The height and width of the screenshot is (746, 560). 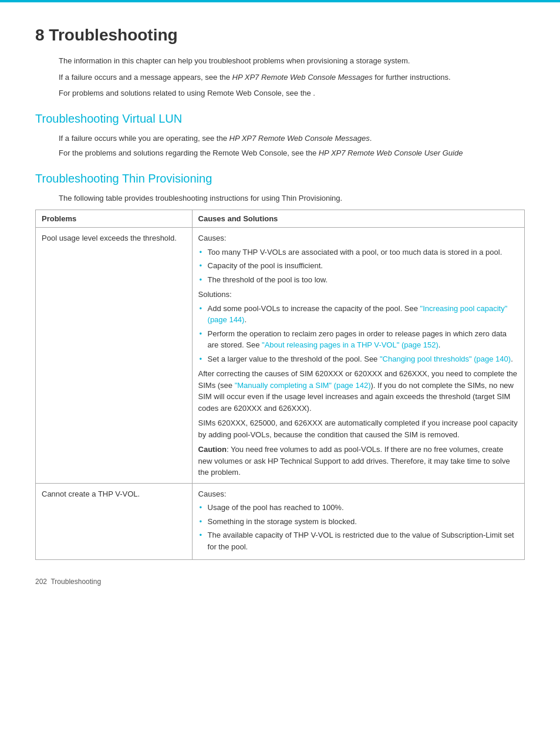 What do you see at coordinates (303, 385) in the screenshot?
I see `link-manually-completing: "Manually completing a SIM" (page 142)` at bounding box center [303, 385].